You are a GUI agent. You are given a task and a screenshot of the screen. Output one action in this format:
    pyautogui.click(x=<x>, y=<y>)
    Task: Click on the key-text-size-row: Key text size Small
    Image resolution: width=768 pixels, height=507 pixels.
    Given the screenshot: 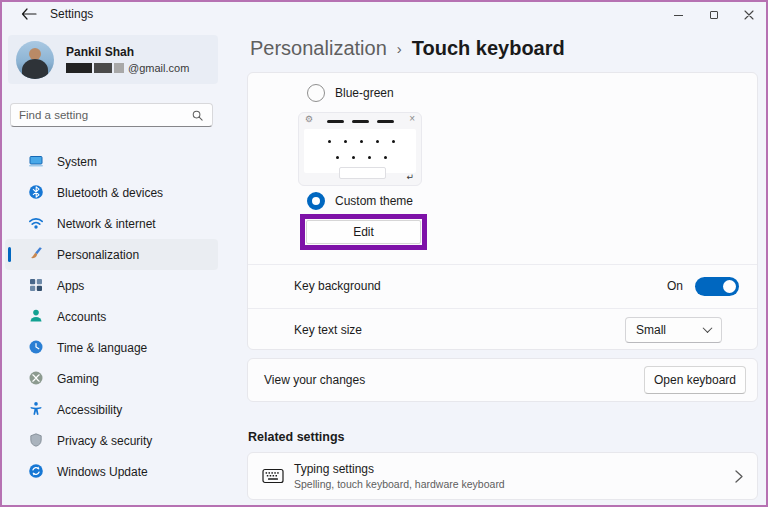 What is the action you would take?
    pyautogui.click(x=502, y=330)
    